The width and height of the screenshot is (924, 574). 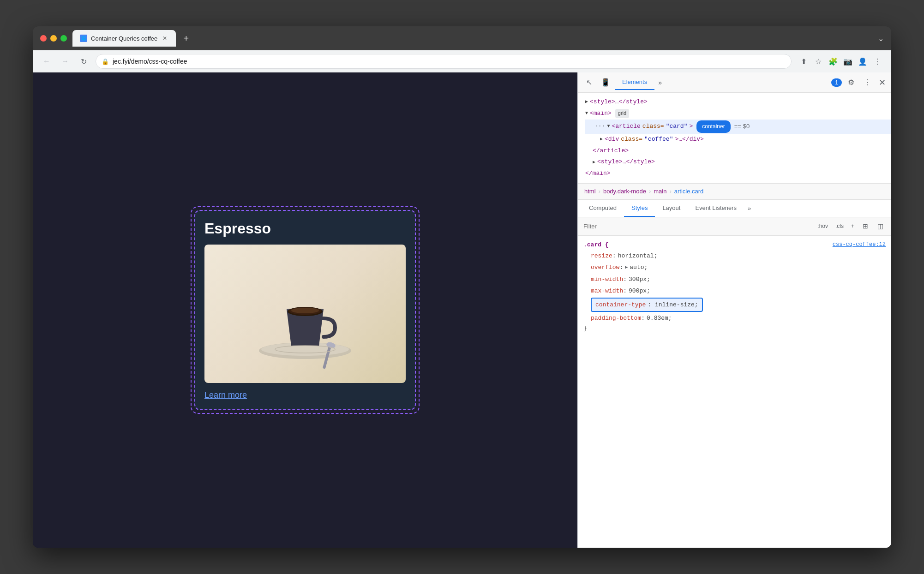 I want to click on active-tab: 🌐 Container Queries coffee ✕, so click(x=124, y=38).